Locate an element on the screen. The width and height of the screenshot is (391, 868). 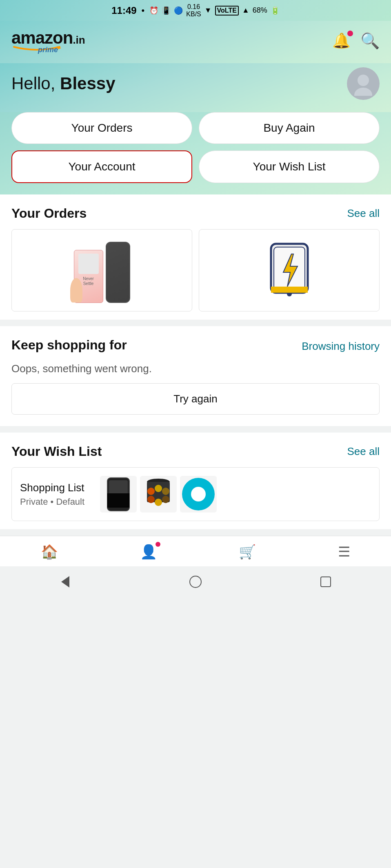
orders-see-all: See all is located at coordinates (364, 214).